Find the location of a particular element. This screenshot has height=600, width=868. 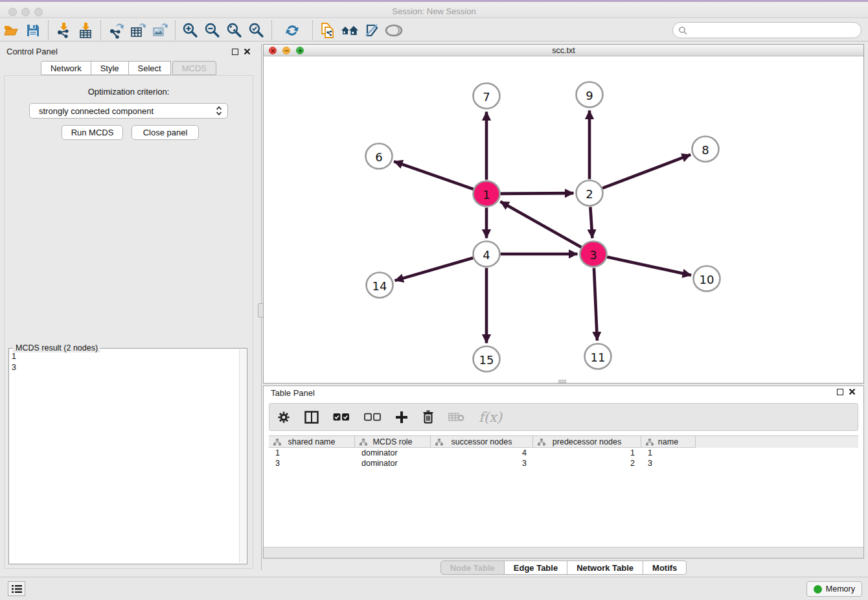

tab-node-table: Node Table is located at coordinates (473, 568).